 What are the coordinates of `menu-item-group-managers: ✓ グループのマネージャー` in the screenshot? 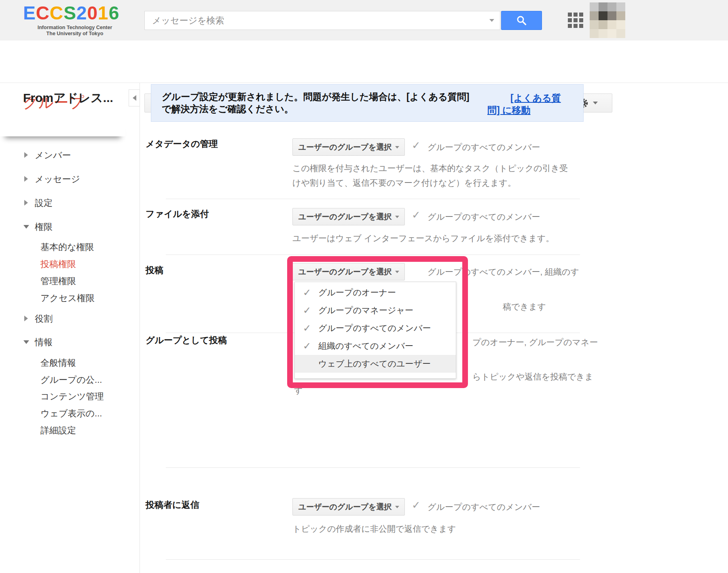 It's located at (375, 310).